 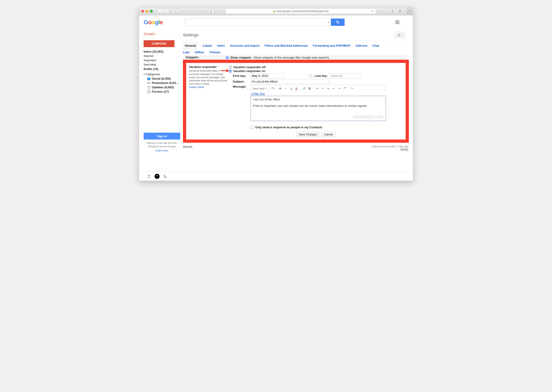 What do you see at coordinates (165, 78) in the screenshot?
I see `sidebar-item-social: 👥Social (6,355)` at bounding box center [165, 78].